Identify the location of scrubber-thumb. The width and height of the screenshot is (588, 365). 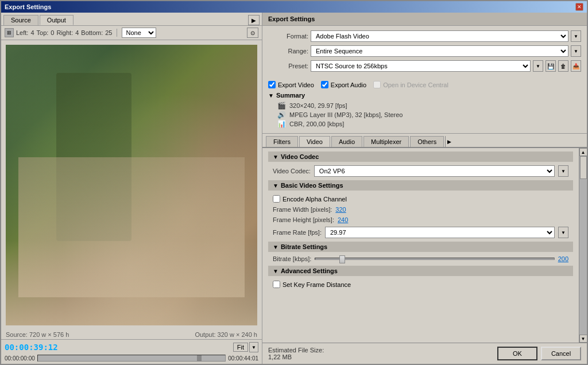
(199, 358).